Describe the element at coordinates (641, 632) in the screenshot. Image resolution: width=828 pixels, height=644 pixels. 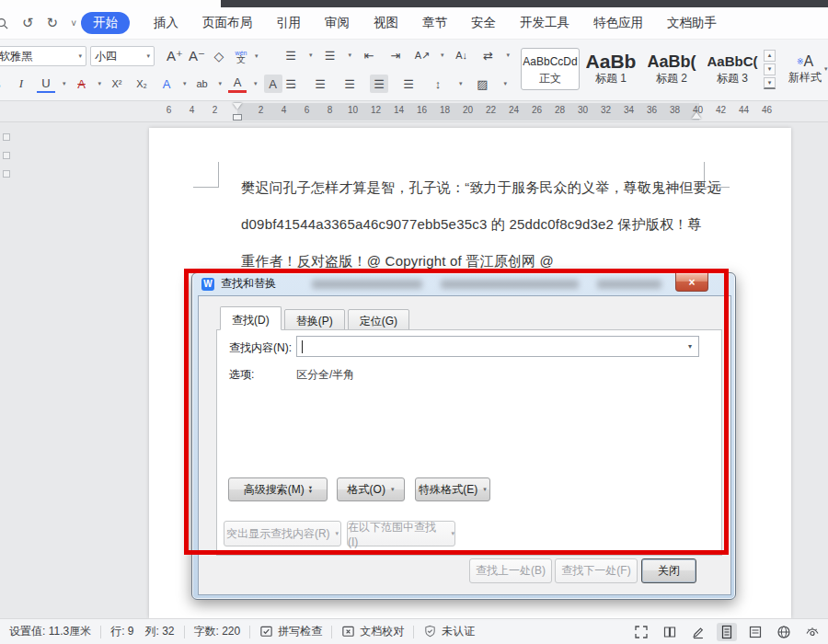
I see `fullscreen-icon` at that location.